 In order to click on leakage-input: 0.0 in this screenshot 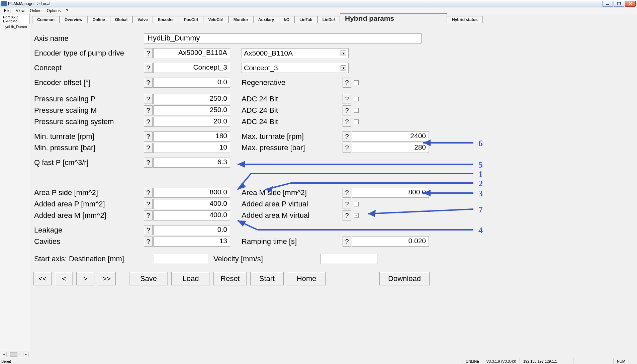, I will do `click(192, 230)`.